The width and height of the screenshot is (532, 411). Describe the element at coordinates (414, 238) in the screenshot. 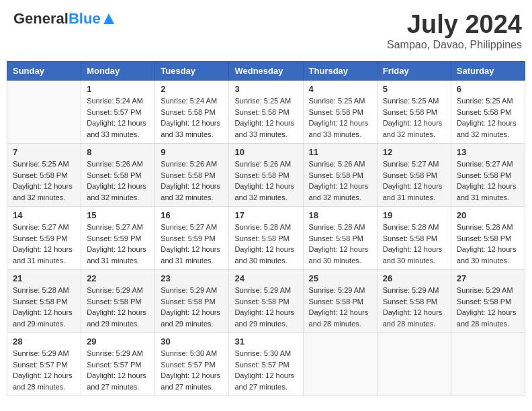

I see `calendar-cell: 19Sunrise: 5:28 AM Sunset: 5:58 PM Dayli…` at that location.